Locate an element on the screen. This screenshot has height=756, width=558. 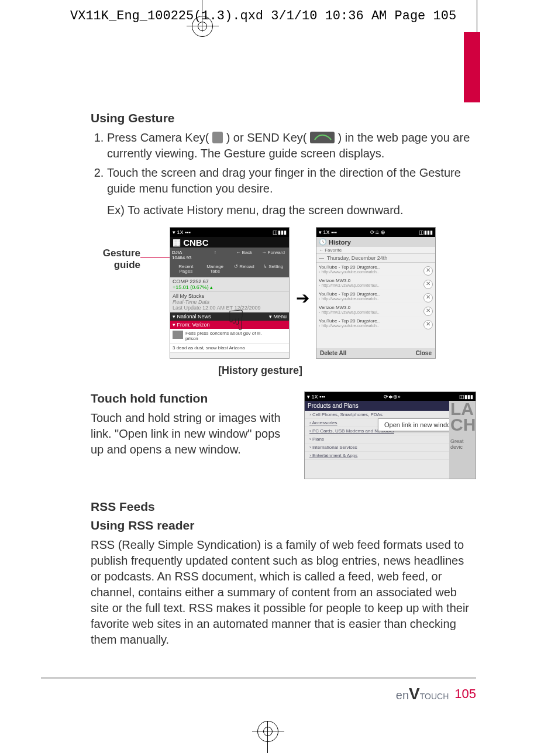
arrow-right-icon: ➔ is located at coordinates (303, 298).